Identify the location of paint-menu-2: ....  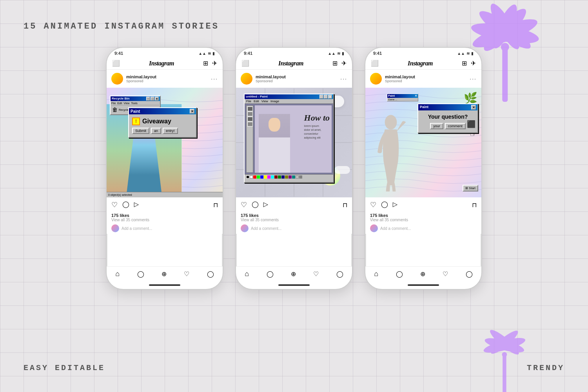
(396, 99).